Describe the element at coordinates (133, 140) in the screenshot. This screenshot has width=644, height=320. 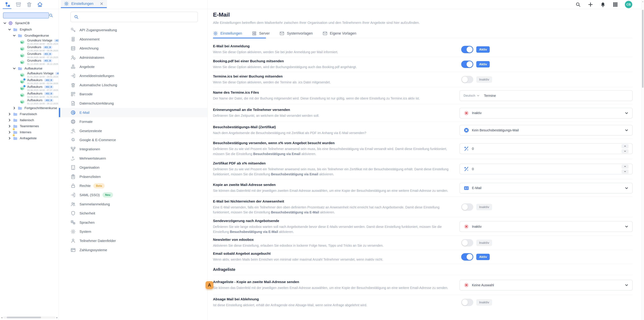
I see `sidebar-item-google-e-commerce: GGoogle & E-Commerce` at that location.